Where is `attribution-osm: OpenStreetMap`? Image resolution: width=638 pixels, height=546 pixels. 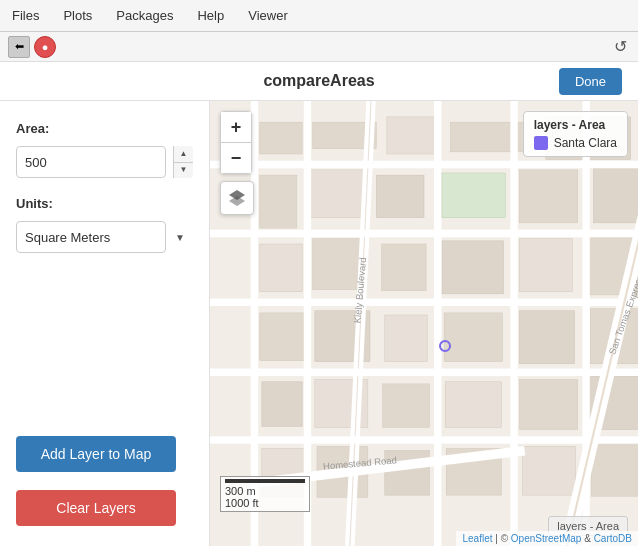
attribution-osm: OpenStreetMap is located at coordinates (546, 538).